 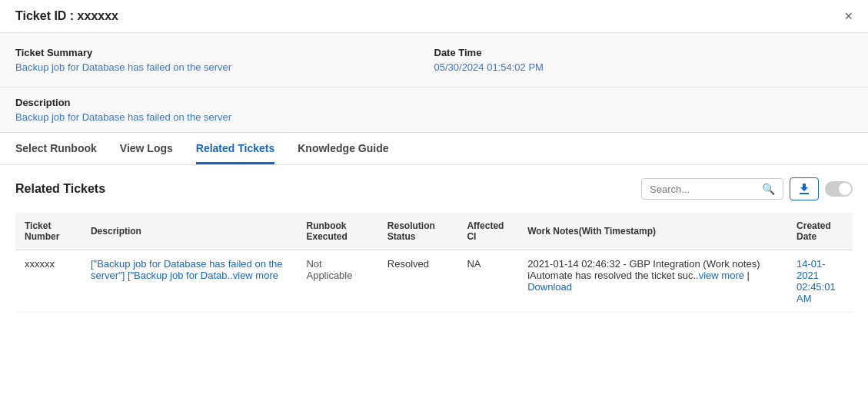 What do you see at coordinates (804, 189) in the screenshot?
I see `download-icon-button` at bounding box center [804, 189].